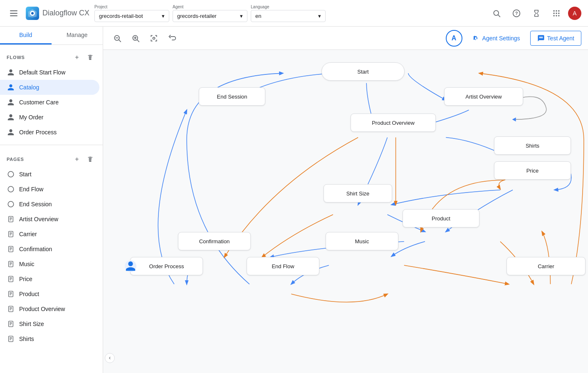  Describe the element at coordinates (31, 189) in the screenshot. I see `end-flow-page-label: End Flow` at that location.